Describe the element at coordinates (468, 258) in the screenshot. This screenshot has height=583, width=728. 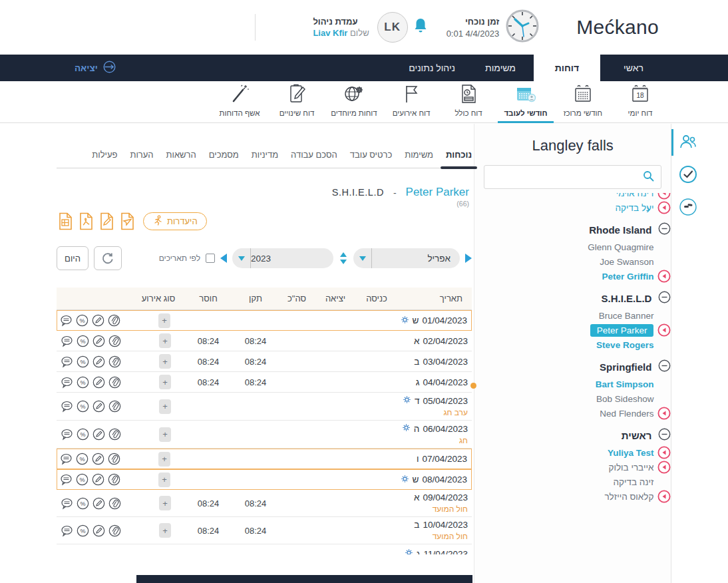
I see `next-month-arrow` at that location.